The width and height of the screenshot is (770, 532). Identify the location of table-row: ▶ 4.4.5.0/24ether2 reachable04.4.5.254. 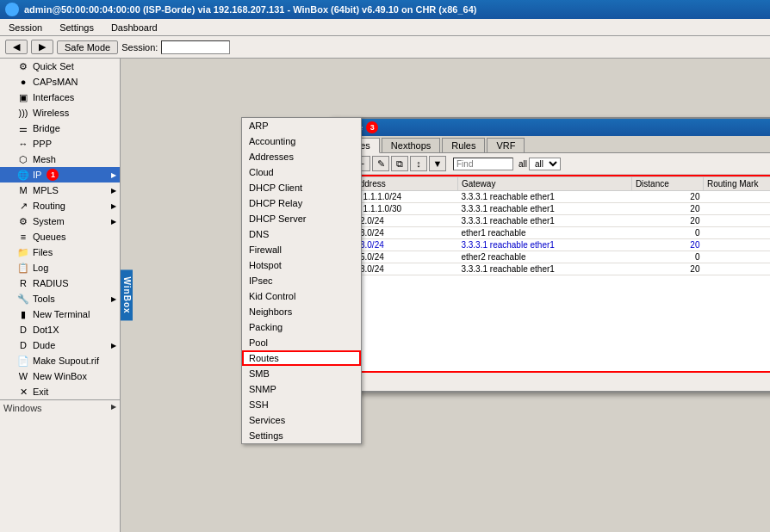
(552, 257).